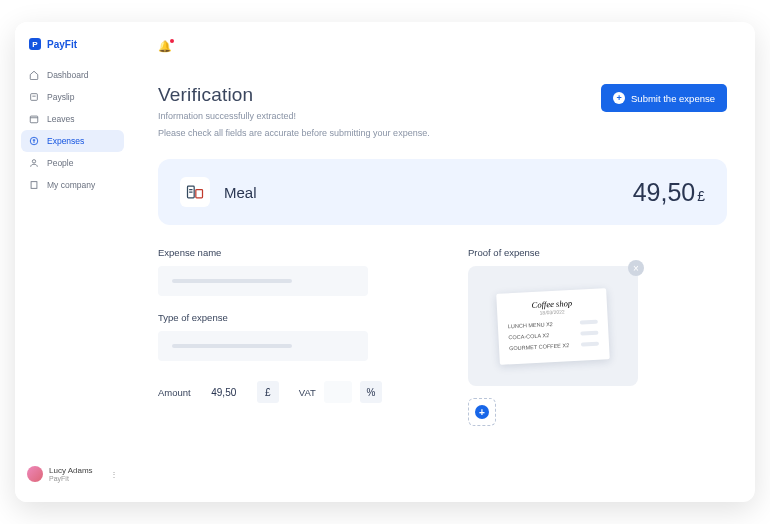 The height and width of the screenshot is (524, 770). Describe the element at coordinates (442, 112) in the screenshot. I see `page-header: Verification Information successfully ex…` at that location.